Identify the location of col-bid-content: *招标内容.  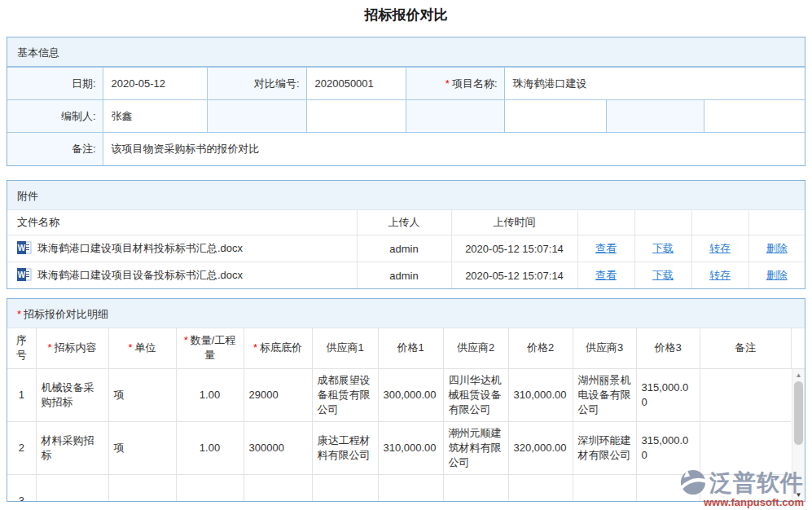
(72, 349).